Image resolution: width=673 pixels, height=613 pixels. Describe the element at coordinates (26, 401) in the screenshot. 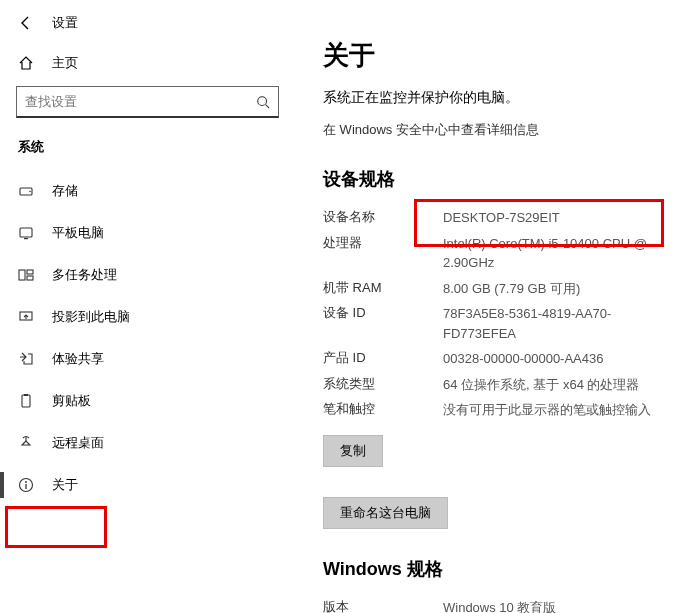

I see `clipboard-icon` at that location.